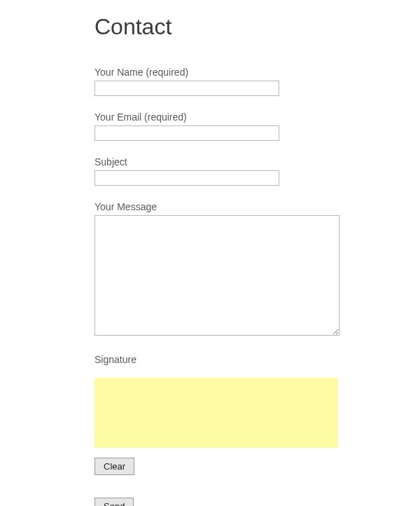 This screenshot has height=506, width=420. What do you see at coordinates (258, 117) in the screenshot?
I see `email-label: Your Email (required)` at bounding box center [258, 117].